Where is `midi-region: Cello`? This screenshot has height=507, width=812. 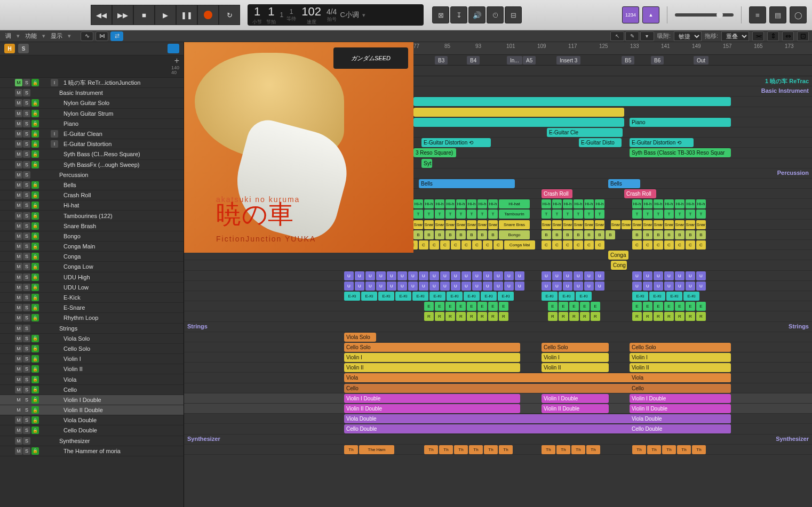
midi-region: Cello is located at coordinates (680, 388).